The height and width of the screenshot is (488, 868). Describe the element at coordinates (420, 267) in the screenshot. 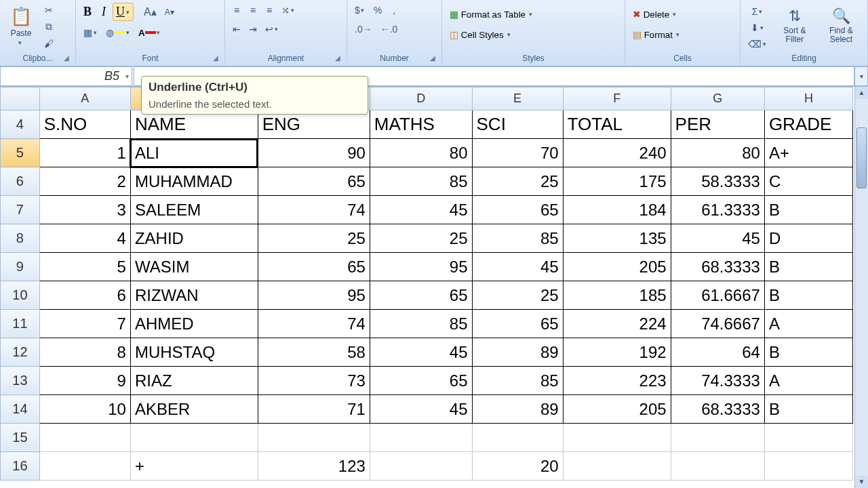

I see `cell-D9: 95` at that location.